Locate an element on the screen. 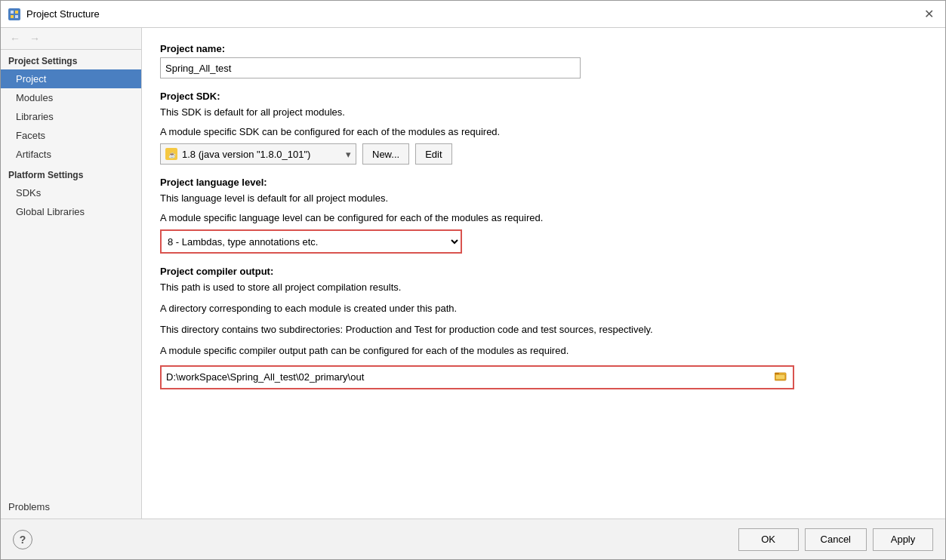 Image resolution: width=946 pixels, height=560 pixels. project-name-group: Project name: is located at coordinates (544, 60).